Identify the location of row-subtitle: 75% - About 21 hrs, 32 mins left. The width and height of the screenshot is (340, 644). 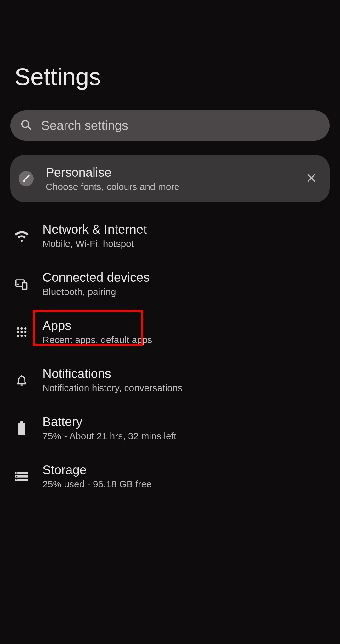
(110, 436).